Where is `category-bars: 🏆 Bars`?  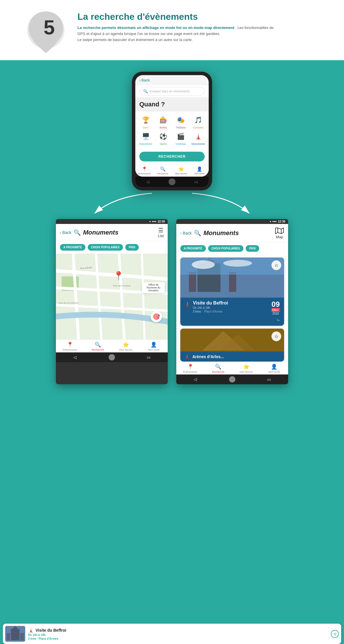
category-bars: 🏆 Bars is located at coordinates (146, 122).